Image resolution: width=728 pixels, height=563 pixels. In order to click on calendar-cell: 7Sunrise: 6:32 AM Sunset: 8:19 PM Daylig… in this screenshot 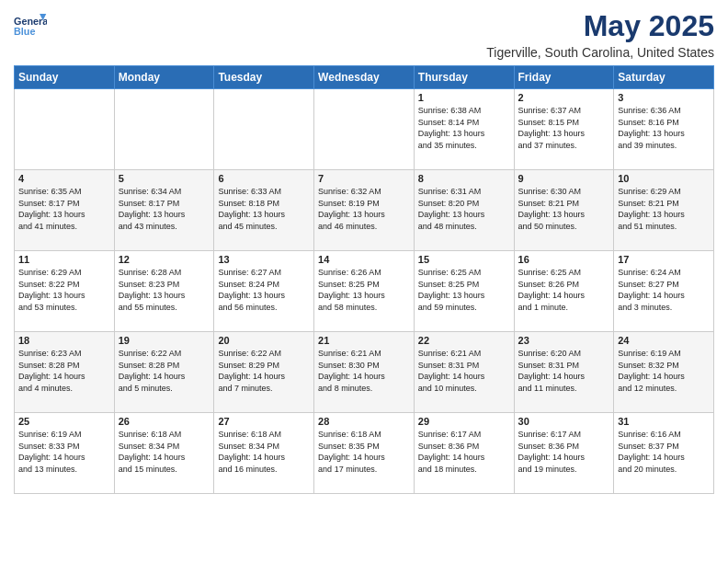, I will do `click(364, 211)`.